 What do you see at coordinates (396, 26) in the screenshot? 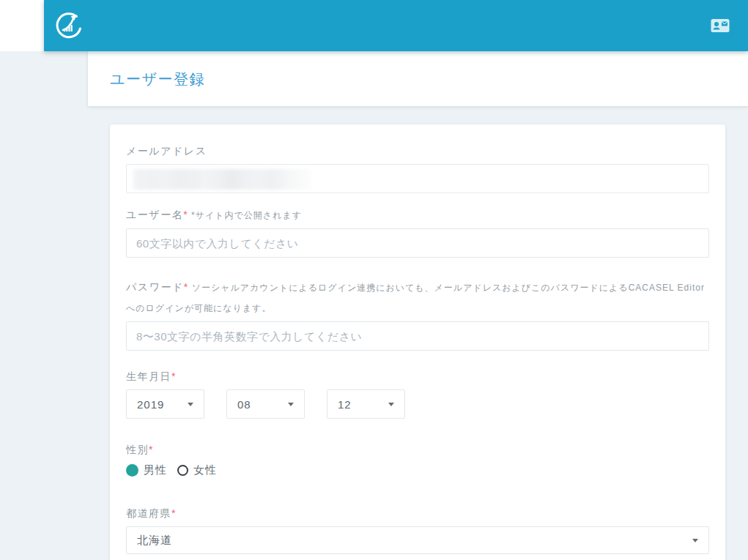
I see `top-navbar` at bounding box center [396, 26].